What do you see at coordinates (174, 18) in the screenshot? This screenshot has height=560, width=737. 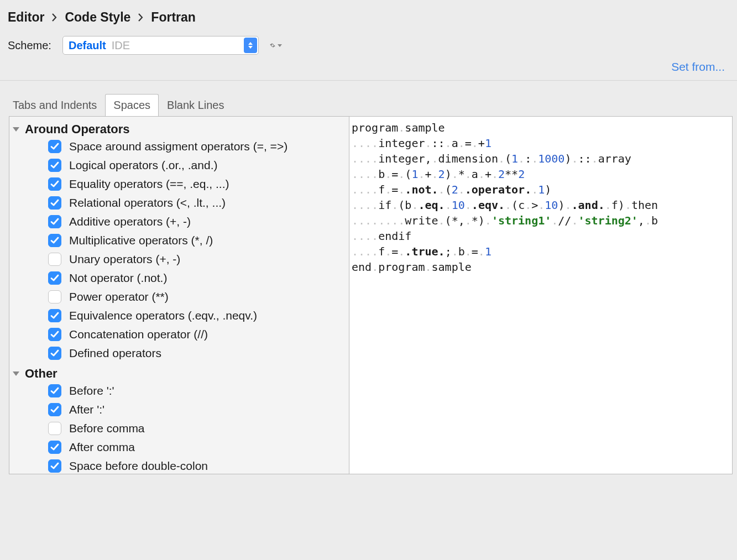 I see `breadcrumb-item: Fortran` at bounding box center [174, 18].